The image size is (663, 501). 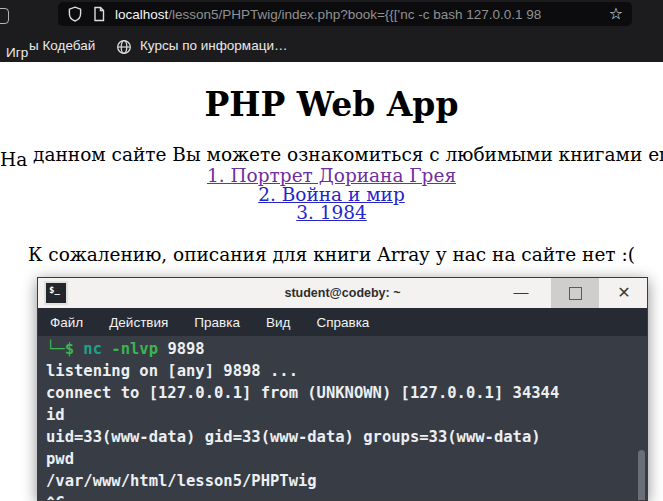 I want to click on maximize-icon, so click(x=576, y=294).